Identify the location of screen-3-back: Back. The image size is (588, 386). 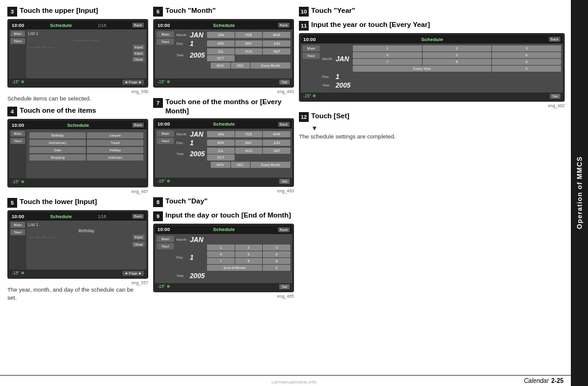
(138, 25).